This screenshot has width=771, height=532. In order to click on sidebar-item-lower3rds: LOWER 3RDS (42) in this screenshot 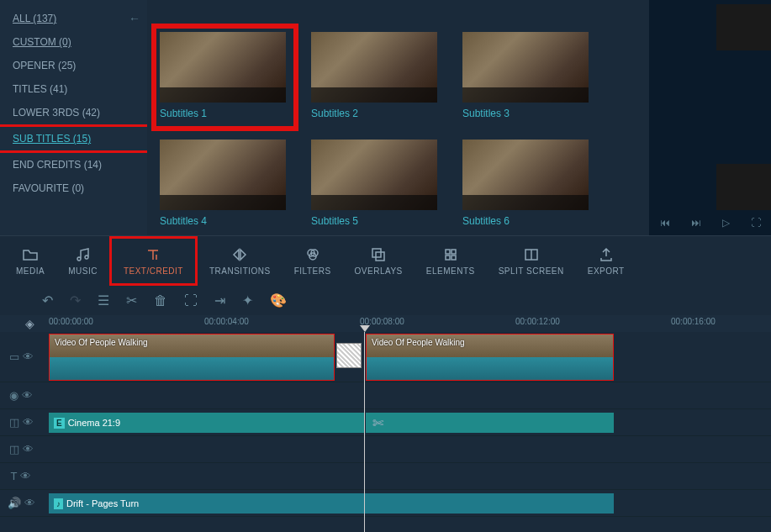, I will do `click(74, 113)`.